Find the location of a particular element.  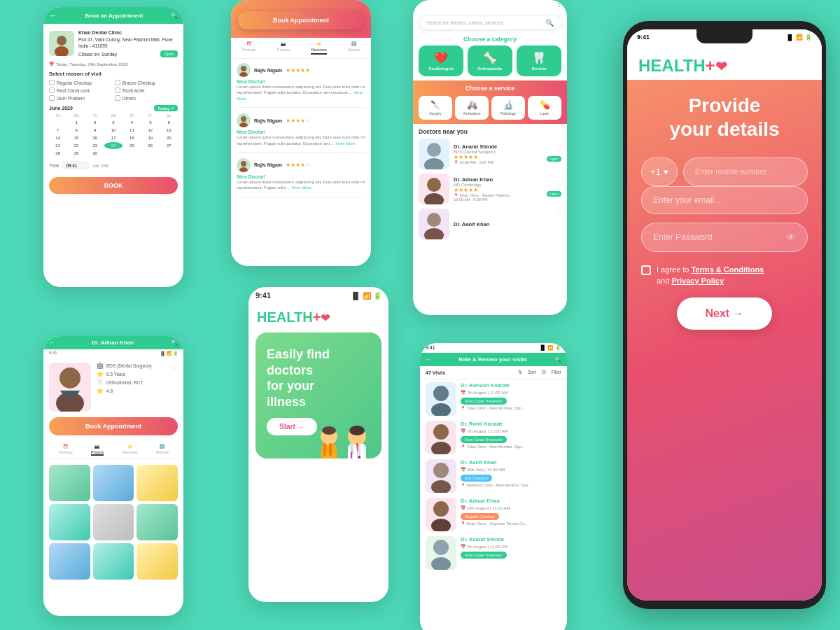

visit-item: Dr. Aanif Khan 📅 30th July | 11:00 AM Ey… is located at coordinates (493, 476).